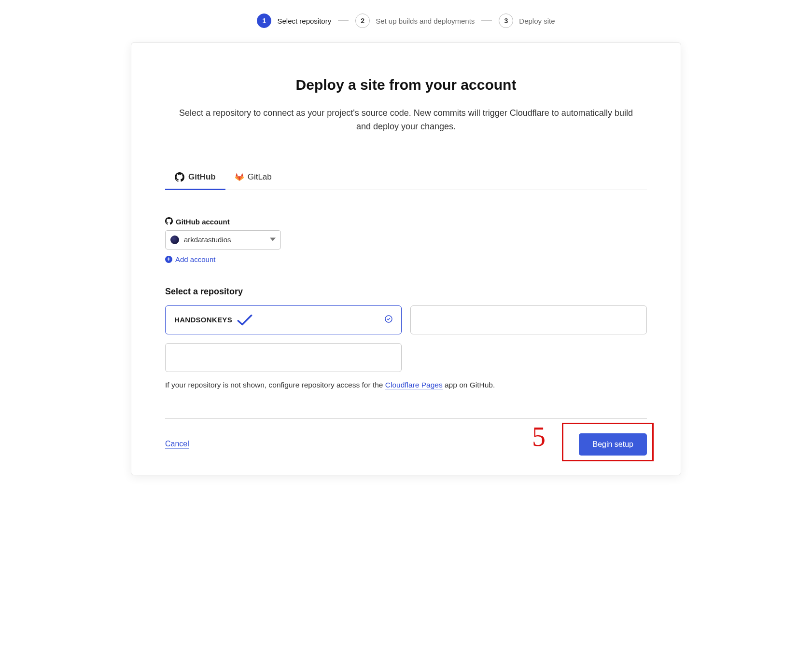 The height and width of the screenshot is (650, 812). What do you see at coordinates (406, 19) in the screenshot?
I see `progress-stepper: 1 Select repository 2 Set up builds and …` at bounding box center [406, 19].